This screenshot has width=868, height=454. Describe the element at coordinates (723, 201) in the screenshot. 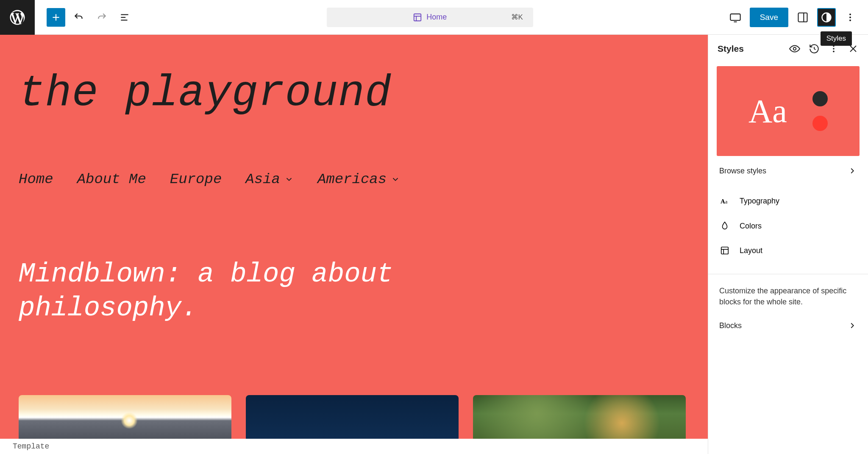

I see `svg-text: A` at that location.